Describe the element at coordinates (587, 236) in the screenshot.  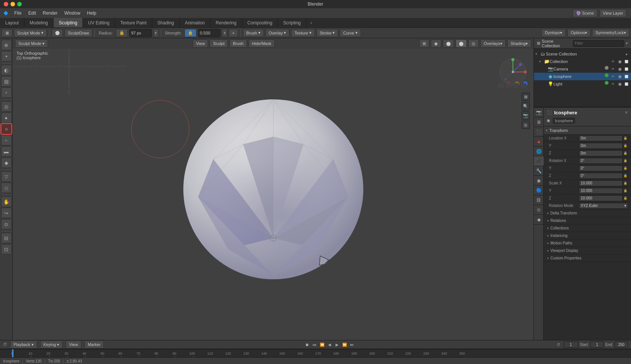
I see `instancing-header: ▸ Instancing` at that location.